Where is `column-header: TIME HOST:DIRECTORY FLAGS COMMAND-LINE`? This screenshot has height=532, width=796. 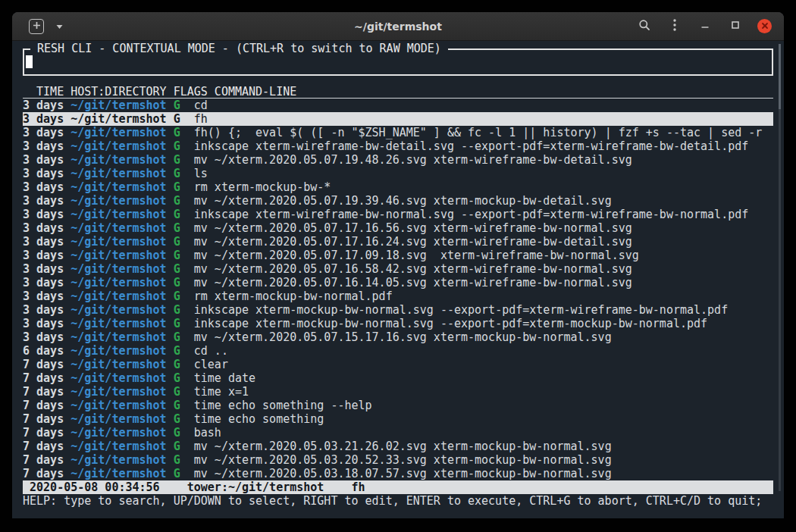 column-header: TIME HOST:DIRECTORY FLAGS COMMAND-LINE is located at coordinates (398, 92).